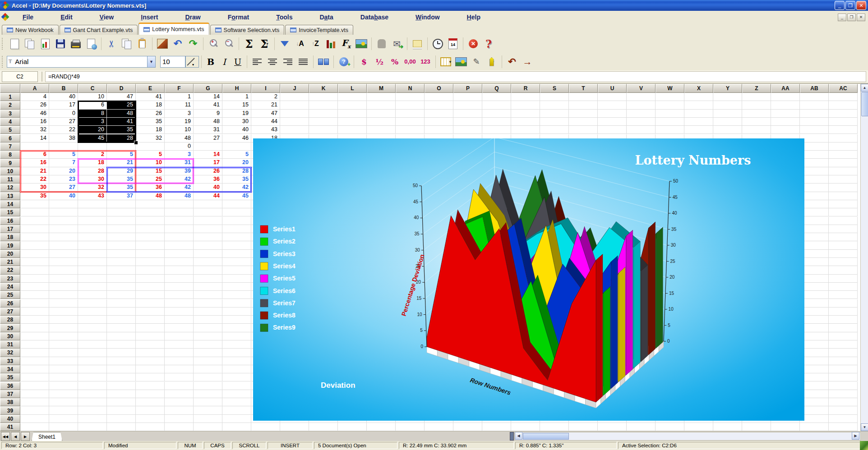 The image size is (868, 450). Describe the element at coordinates (237, 410) in the screenshot. I see `cell-H39` at that location.